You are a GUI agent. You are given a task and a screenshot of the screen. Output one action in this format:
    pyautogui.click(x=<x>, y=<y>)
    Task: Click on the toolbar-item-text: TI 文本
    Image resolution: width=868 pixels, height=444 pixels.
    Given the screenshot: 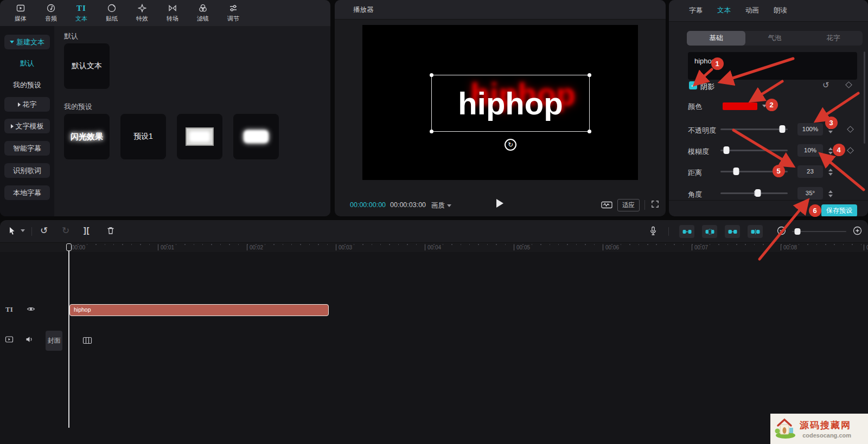 What is the action you would take?
    pyautogui.click(x=81, y=13)
    